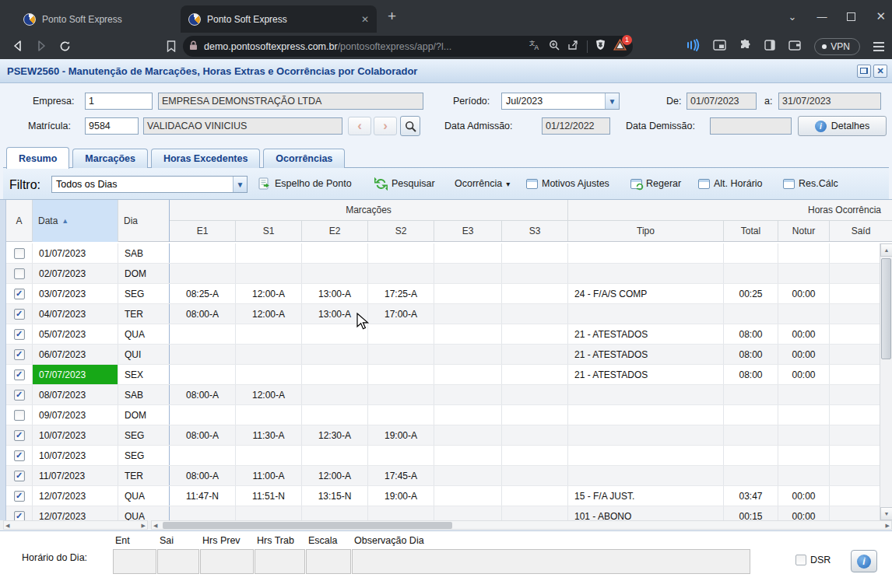 The width and height of the screenshot is (892, 588). I want to click on col-header-tipo: Tipo, so click(646, 232).